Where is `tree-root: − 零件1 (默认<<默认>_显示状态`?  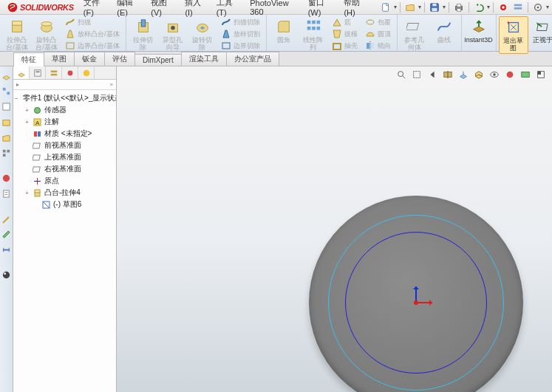
tree-root: − 零件1 (默认<<默认>_显示状态 is located at coordinates (65, 98).